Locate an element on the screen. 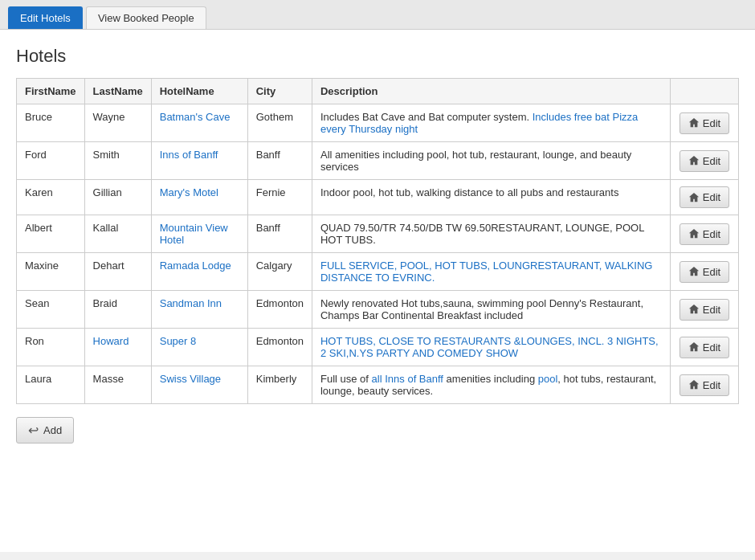 The height and width of the screenshot is (560, 755). hotel-link: Sandman Inn is located at coordinates (191, 304).